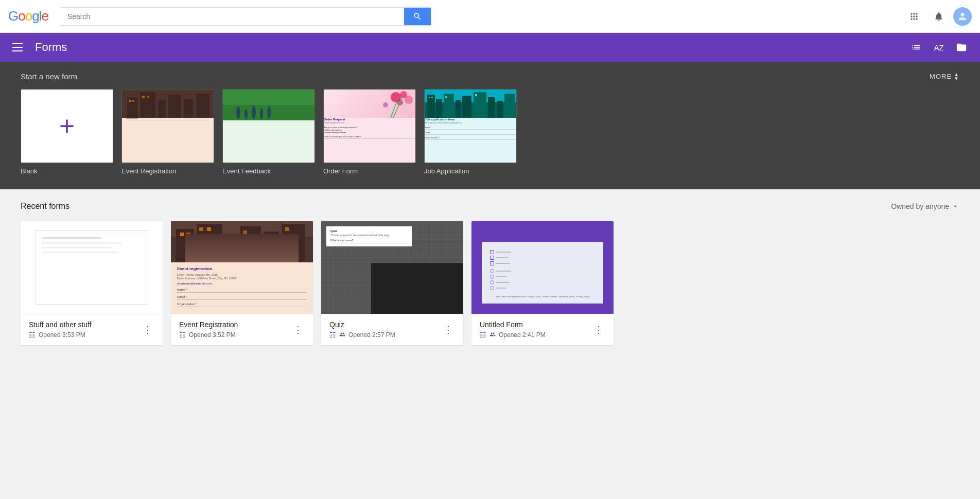 This screenshot has height=499, width=980. What do you see at coordinates (392, 268) in the screenshot?
I see `quiz-texture: Quiz *To save progress for later questio…` at bounding box center [392, 268].